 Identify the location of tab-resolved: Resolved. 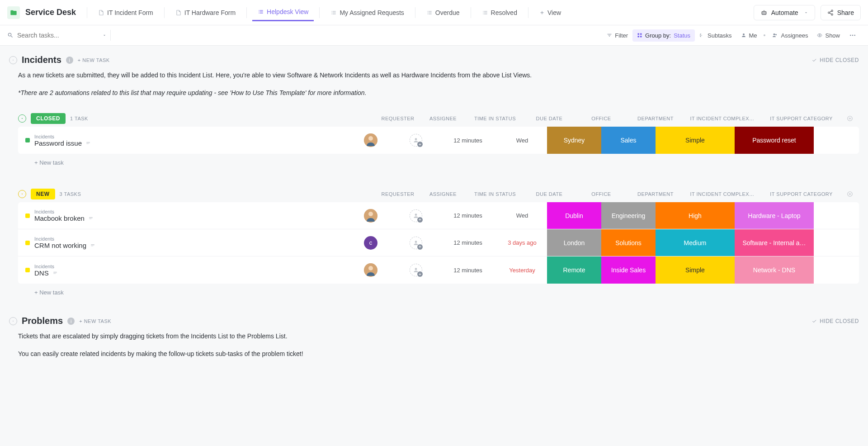
(500, 13).